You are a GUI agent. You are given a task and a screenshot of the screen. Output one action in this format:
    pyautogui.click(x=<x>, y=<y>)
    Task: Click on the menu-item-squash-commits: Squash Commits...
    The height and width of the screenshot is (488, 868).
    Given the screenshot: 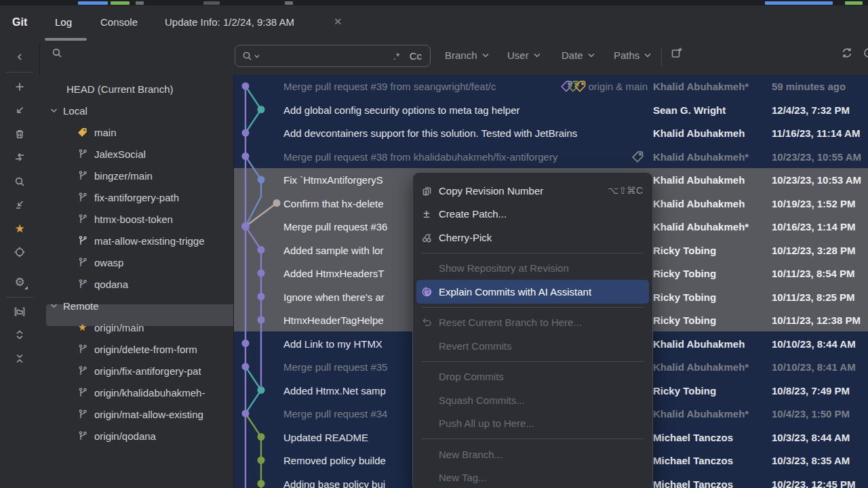 What is the action you would take?
    pyautogui.click(x=533, y=400)
    